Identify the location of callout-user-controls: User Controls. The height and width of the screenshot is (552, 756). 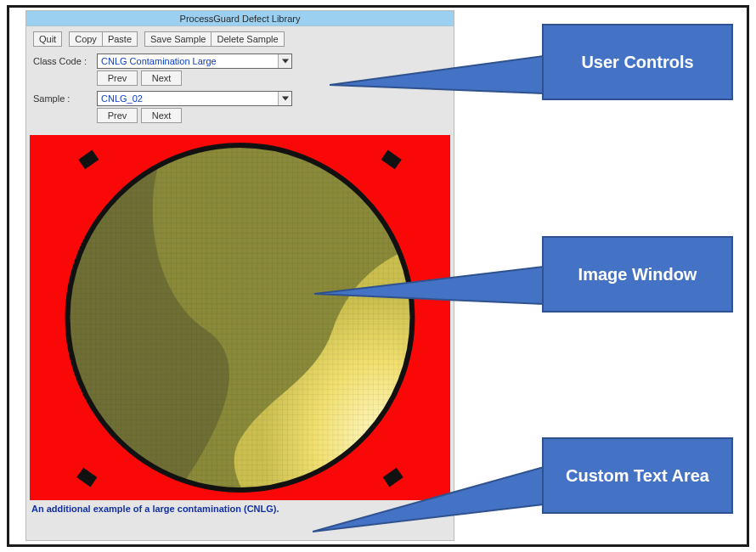
(637, 62).